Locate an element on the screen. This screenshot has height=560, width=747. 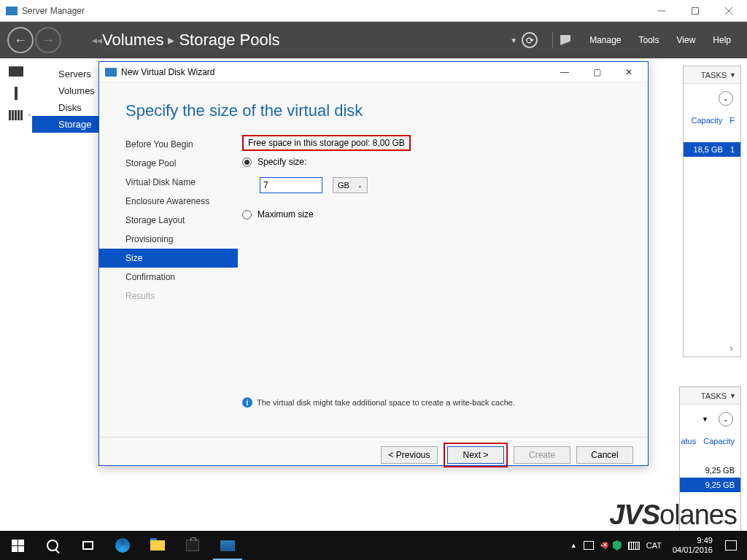
storage-pools-panel: TASKS▼ ⌄ Capacity F 18,5 GB 1 › is located at coordinates (712, 211).